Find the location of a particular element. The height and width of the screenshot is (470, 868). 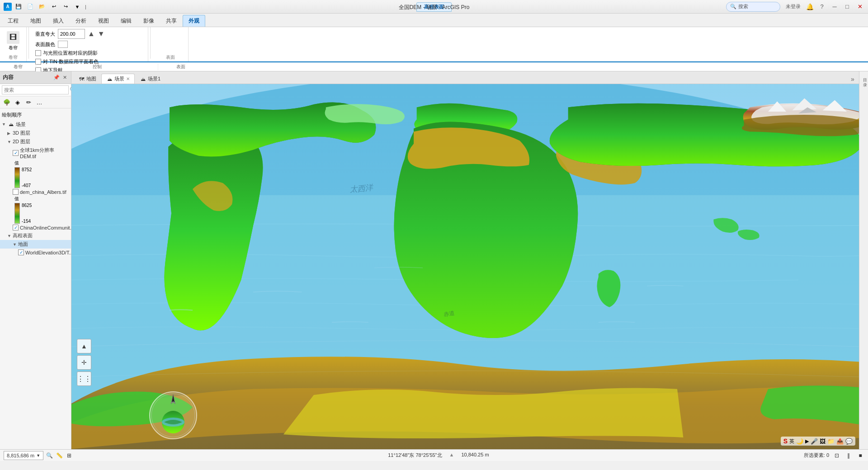

folder-icon: 📁 is located at coordinates (831, 441).